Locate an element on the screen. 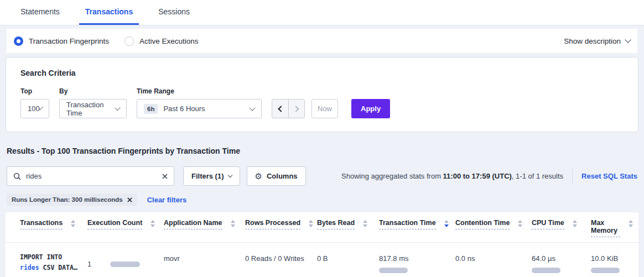  apply-button: Apply is located at coordinates (371, 108).